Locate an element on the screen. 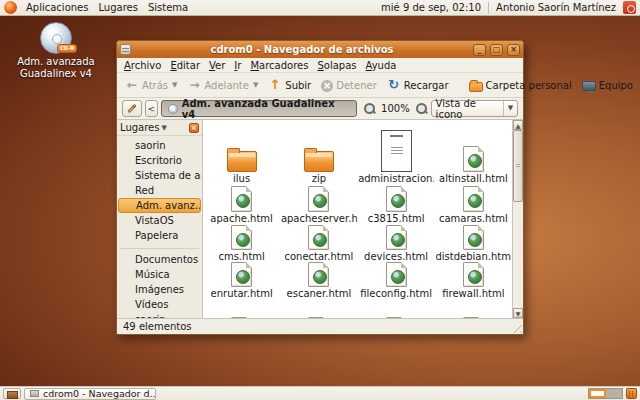 This screenshot has width=640, height=400. pencil-icon is located at coordinates (132, 108).